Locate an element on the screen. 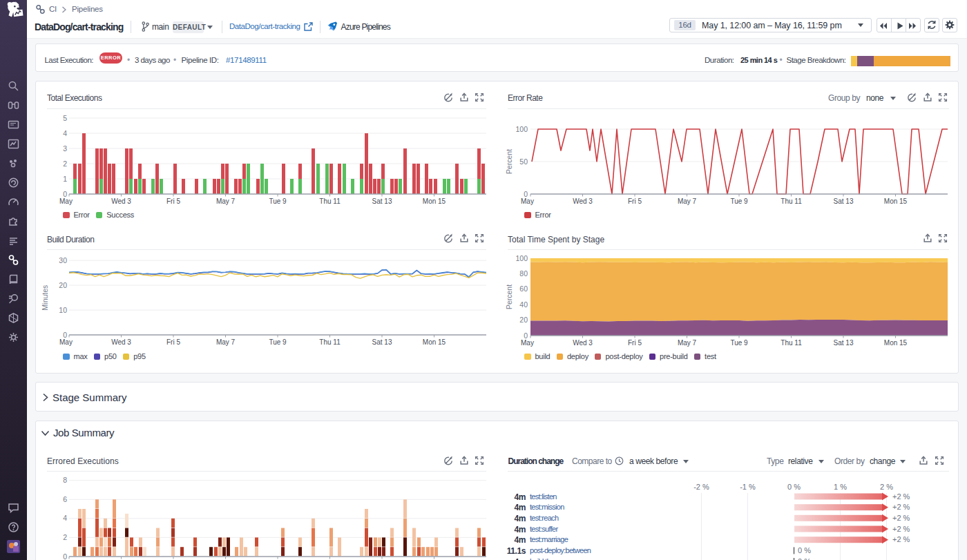 This screenshot has height=560, width=967. svg-text: 10 is located at coordinates (63, 310).